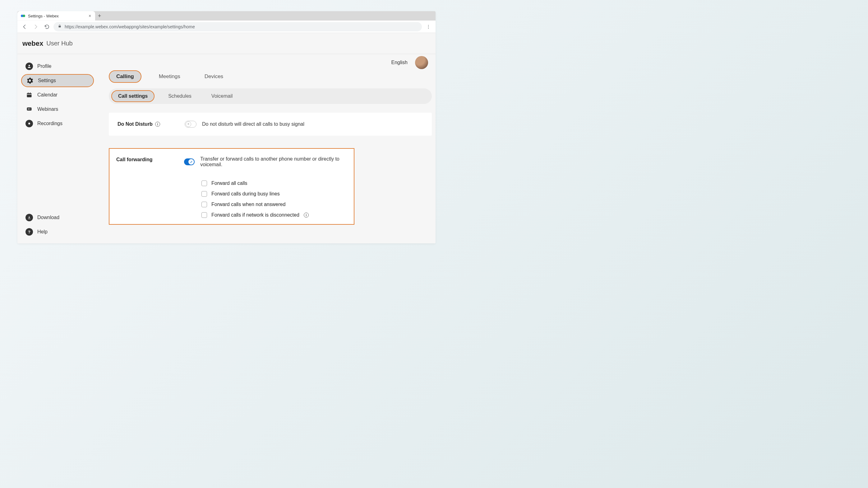  I want to click on lock-icon, so click(60, 27).